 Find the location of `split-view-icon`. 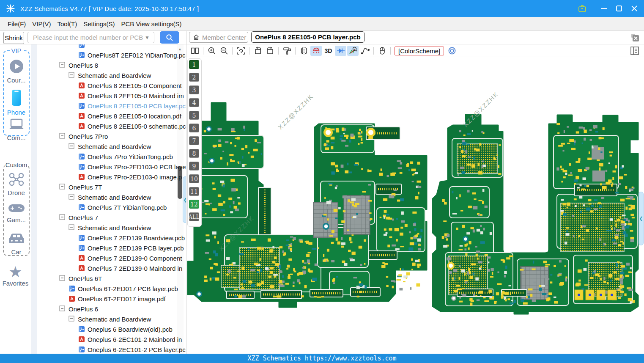

split-view-icon is located at coordinates (195, 51).